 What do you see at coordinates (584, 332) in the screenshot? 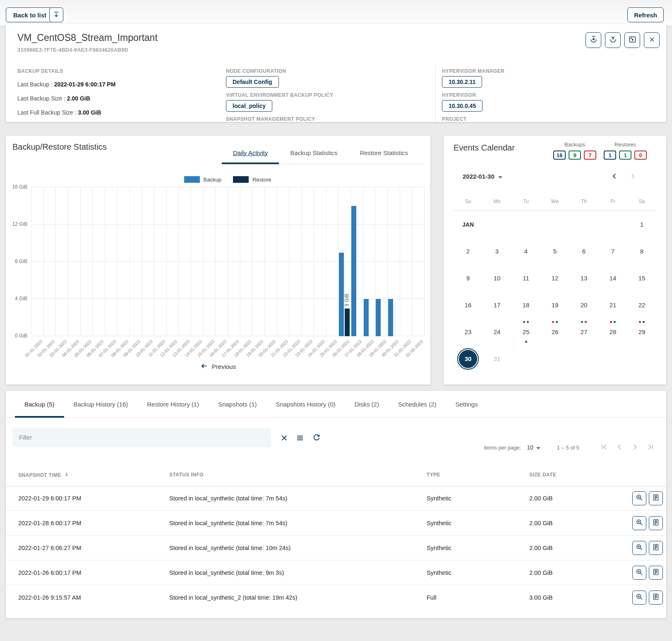
I see `day-number: 27` at bounding box center [584, 332].